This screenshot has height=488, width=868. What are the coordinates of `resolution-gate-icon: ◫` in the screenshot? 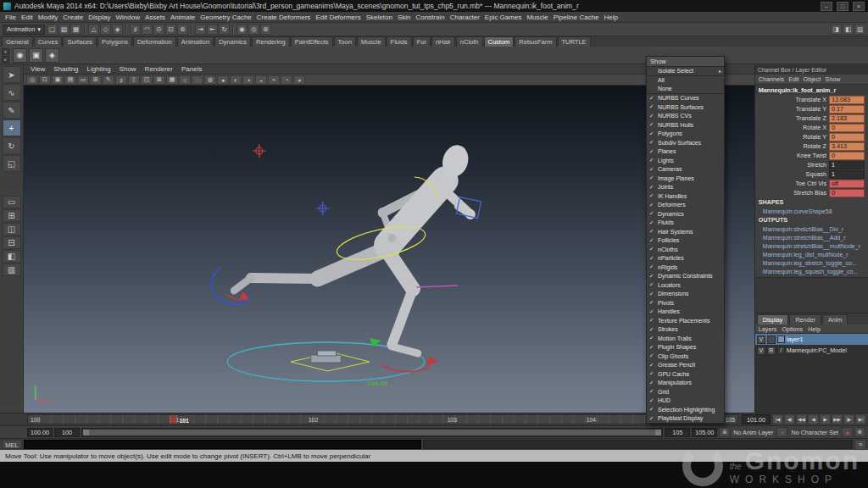 It's located at (147, 80).